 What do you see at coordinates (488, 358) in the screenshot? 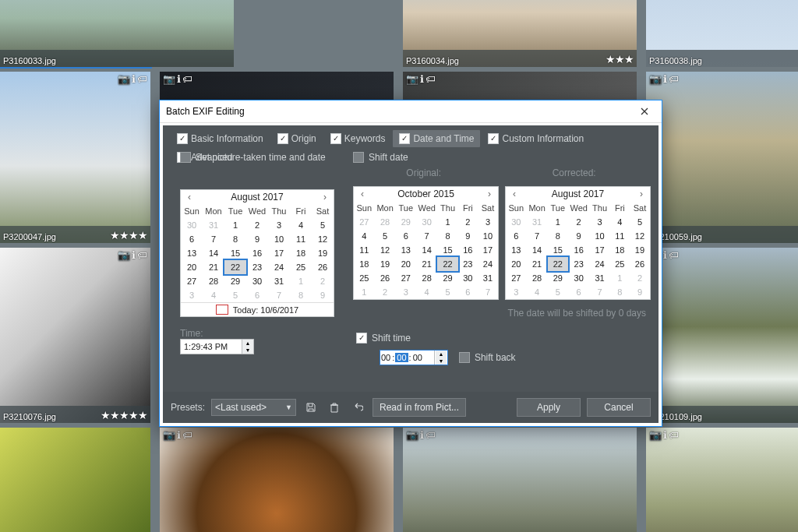
I see `shift-back-toggle: Shift back` at bounding box center [488, 358].